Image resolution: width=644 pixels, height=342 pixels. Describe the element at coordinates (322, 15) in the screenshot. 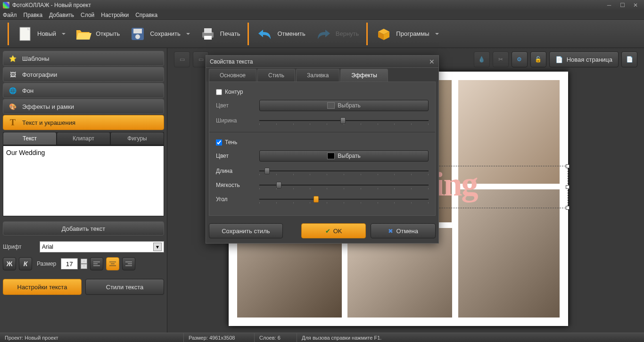

I see `menubar: Файл Правка Добавить Слой Настройки Спра…` at that location.